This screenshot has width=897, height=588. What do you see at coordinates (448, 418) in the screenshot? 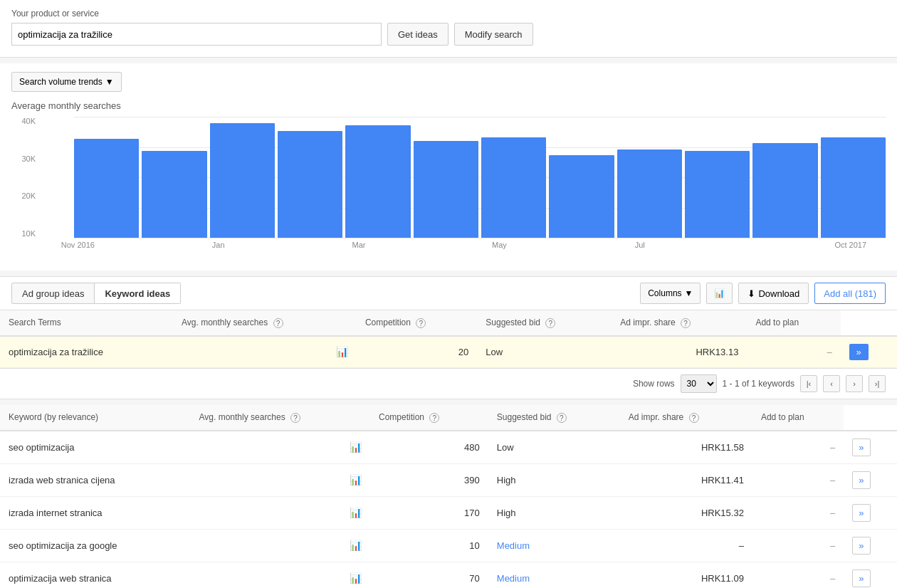
I see `keyword-header-row: Keyword (by relevance) Avg. monthly sear…` at bounding box center [448, 418].